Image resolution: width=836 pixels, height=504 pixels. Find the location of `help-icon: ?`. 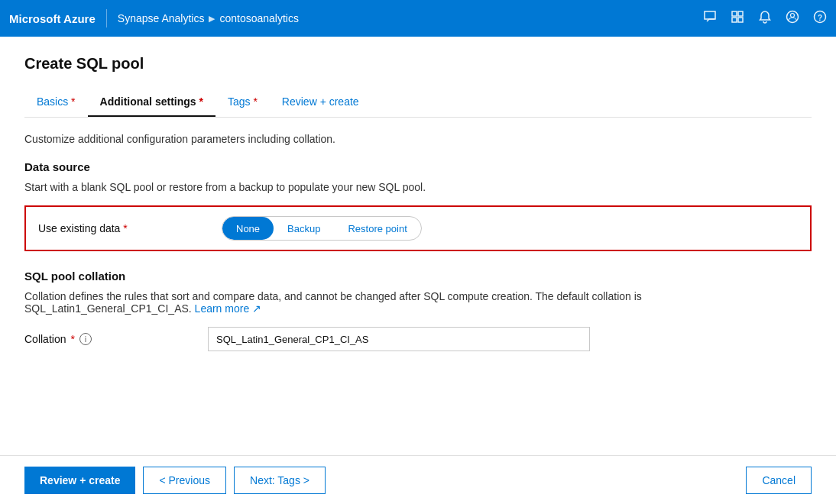

help-icon: ? is located at coordinates (820, 18).